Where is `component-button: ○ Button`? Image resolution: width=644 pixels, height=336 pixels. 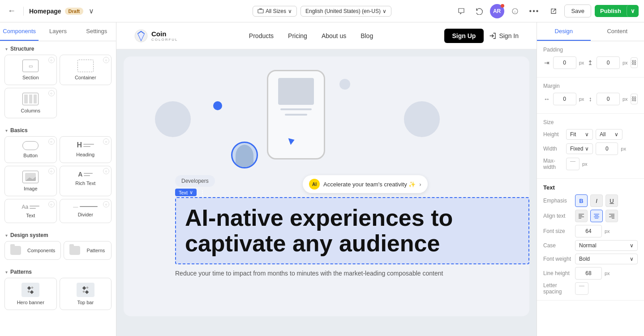 component-button: ○ Button is located at coordinates (30, 150).